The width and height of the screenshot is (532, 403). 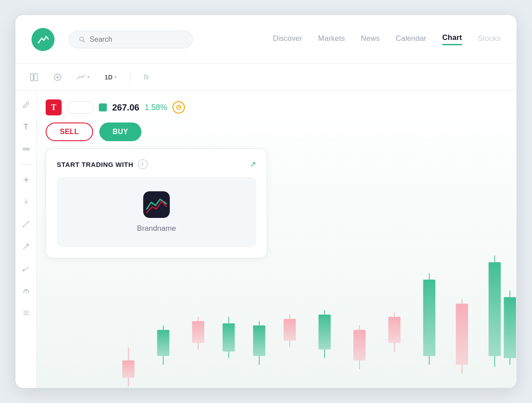 What do you see at coordinates (54, 107) in the screenshot?
I see `tesla-logo-letter: T` at bounding box center [54, 107].